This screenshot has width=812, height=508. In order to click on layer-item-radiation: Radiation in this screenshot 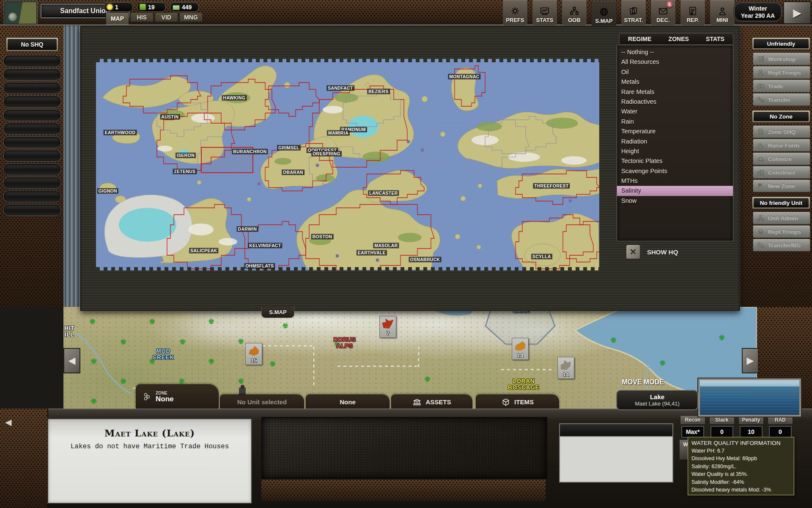, I will do `click(675, 141)`.